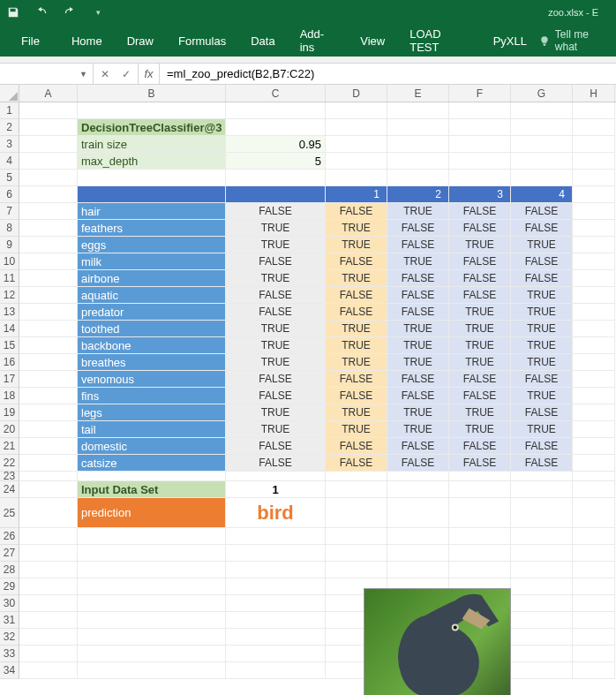 Image resolution: width=616 pixels, height=695 pixels. I want to click on cell-C31, so click(275, 620).